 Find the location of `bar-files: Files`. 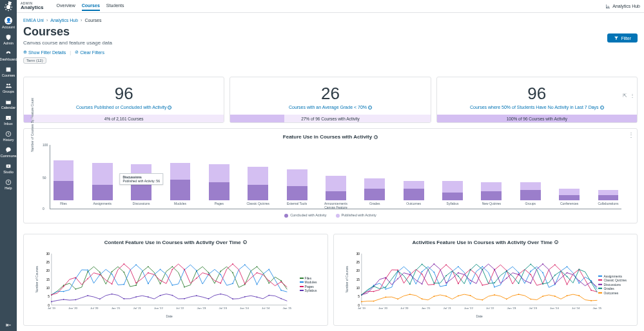

bar-files: Files is located at coordinates (63, 184).